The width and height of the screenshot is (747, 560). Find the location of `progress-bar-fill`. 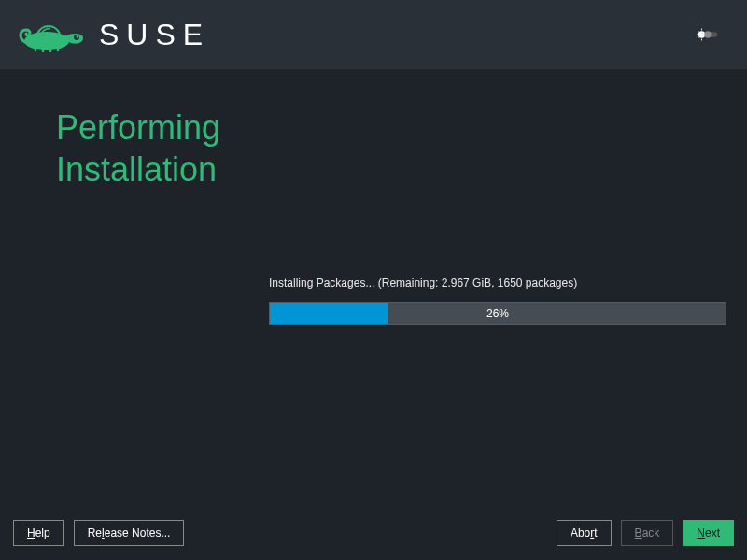

progress-bar-fill is located at coordinates (329, 314).